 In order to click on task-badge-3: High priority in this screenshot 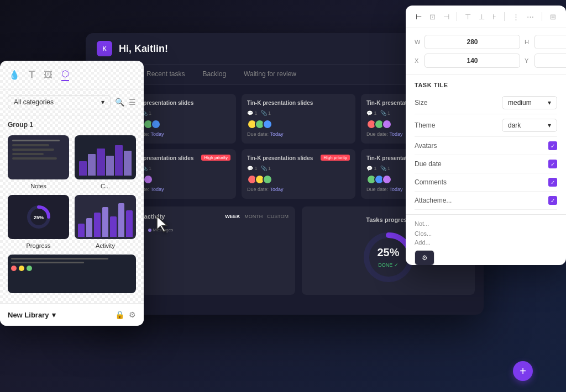, I will do `click(216, 158)`.